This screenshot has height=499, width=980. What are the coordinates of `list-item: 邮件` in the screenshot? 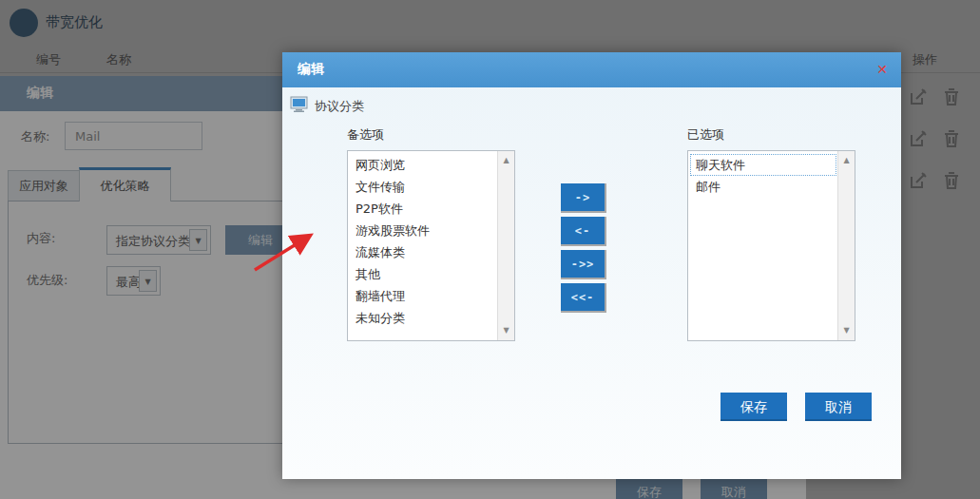 It's located at (763, 186).